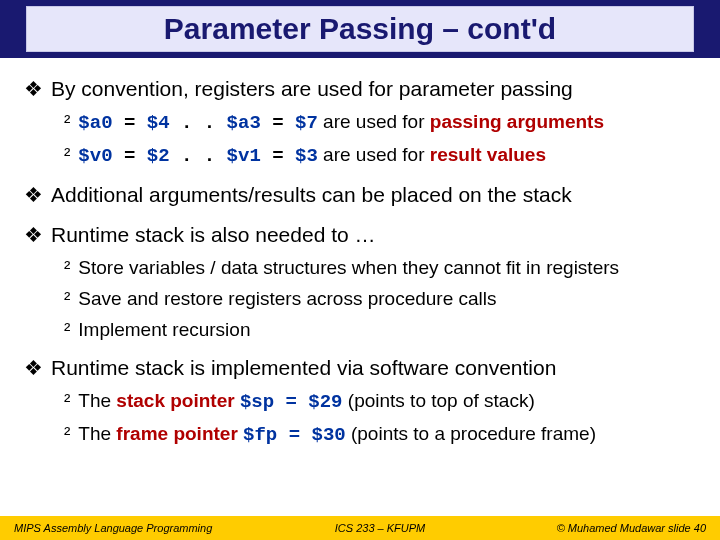  I want to click on subbullet-recursion: ² Implement recursion, so click(380, 330).